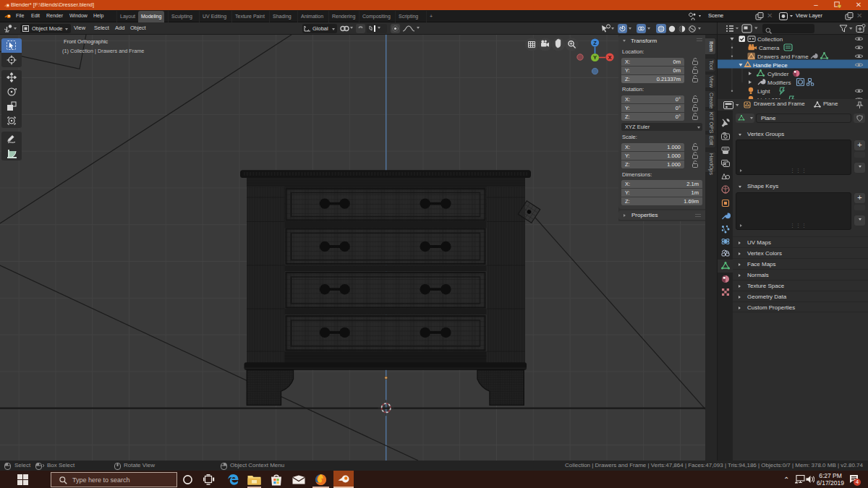 This screenshot has width=868, height=488. Describe the element at coordinates (103, 51) in the screenshot. I see `svg-text:(1) Collection | Drawers and F: (1) Collection | Drawers and Frame` at that location.